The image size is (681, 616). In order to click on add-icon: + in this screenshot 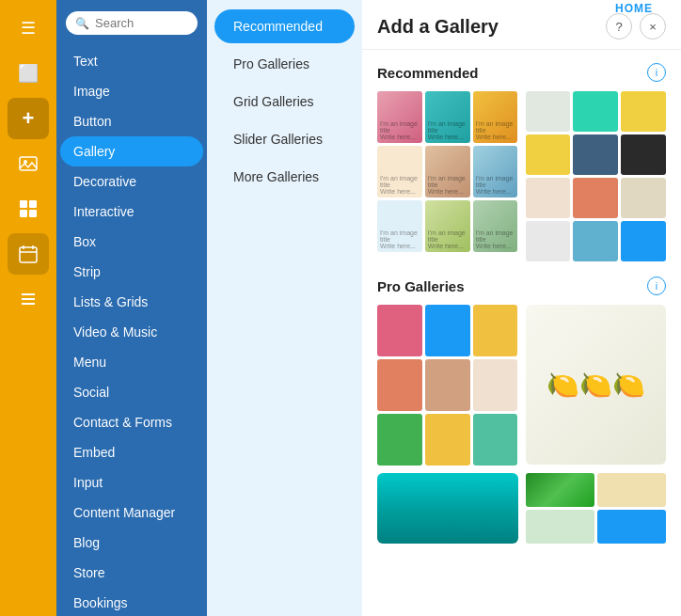, I will do `click(28, 118)`.